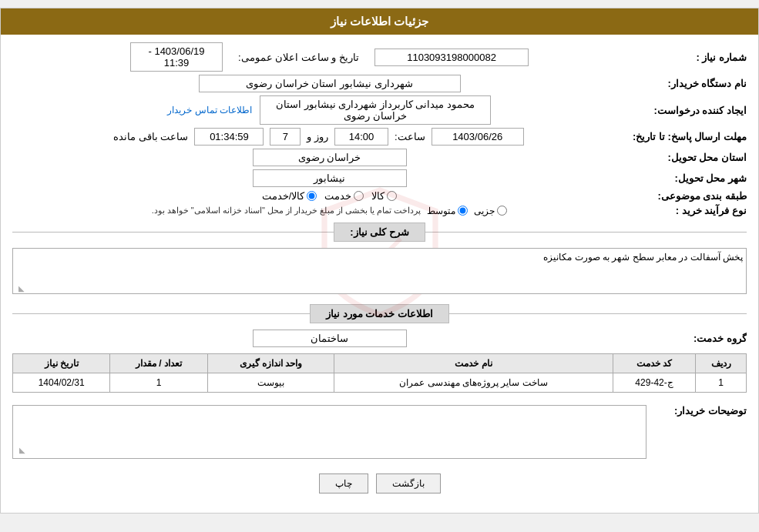 The height and width of the screenshot is (532, 759). What do you see at coordinates (330, 211) in the screenshot?
I see `process-value: جزیی متوسط پرداخت تمام یا بخشی از مبلغ خ…` at bounding box center [330, 211].